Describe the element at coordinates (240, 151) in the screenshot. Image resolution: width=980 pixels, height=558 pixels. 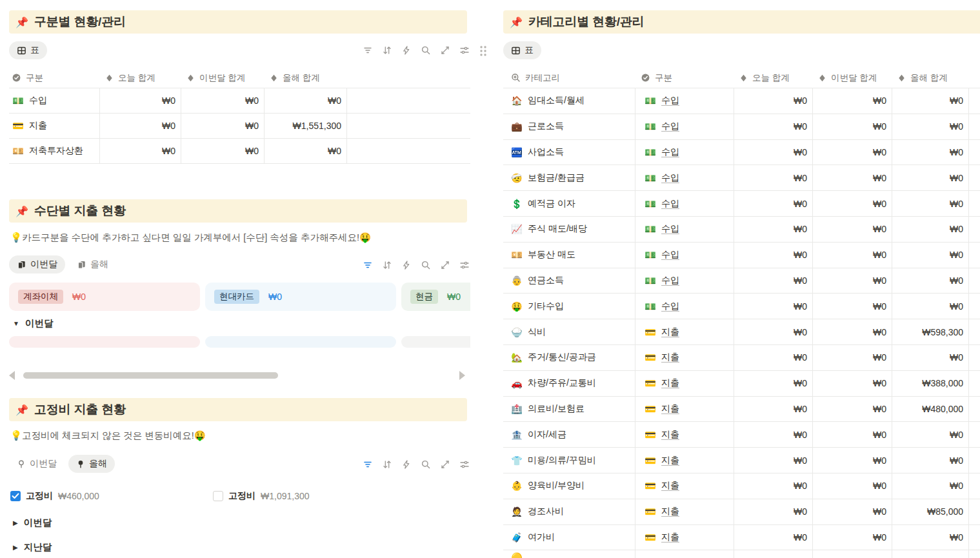
I see `table-row: 💴저축투자상환 ₩0 ₩0 ₩0` at that location.